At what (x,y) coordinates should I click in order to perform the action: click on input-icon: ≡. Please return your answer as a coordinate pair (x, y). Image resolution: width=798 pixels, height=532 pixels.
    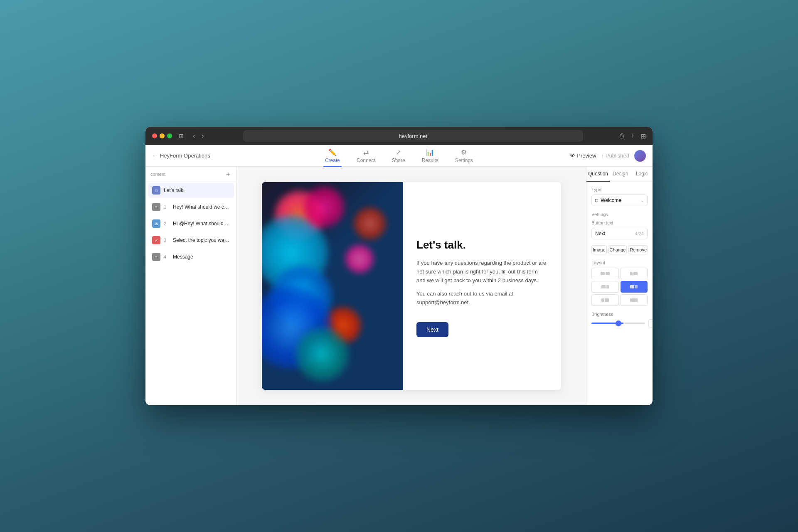
    Looking at the image, I should click on (156, 207).